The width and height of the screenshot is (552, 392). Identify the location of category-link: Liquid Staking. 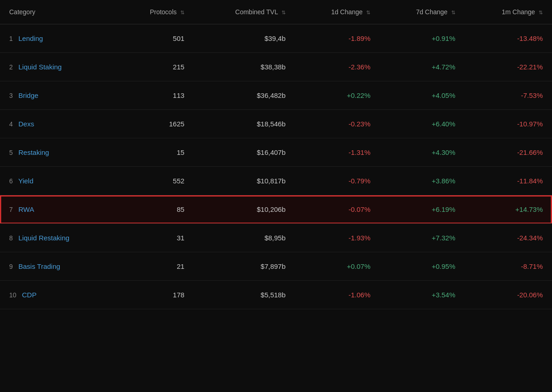
(40, 67).